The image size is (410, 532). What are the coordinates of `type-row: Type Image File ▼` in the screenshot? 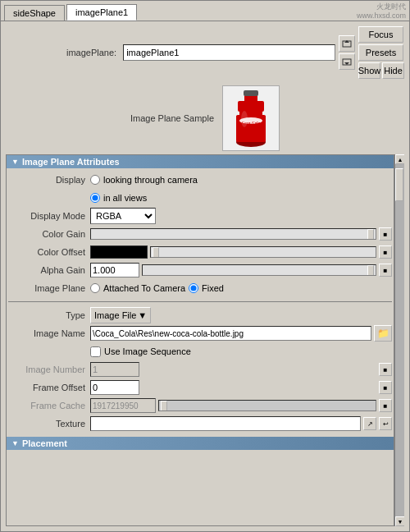 It's located at (200, 315).